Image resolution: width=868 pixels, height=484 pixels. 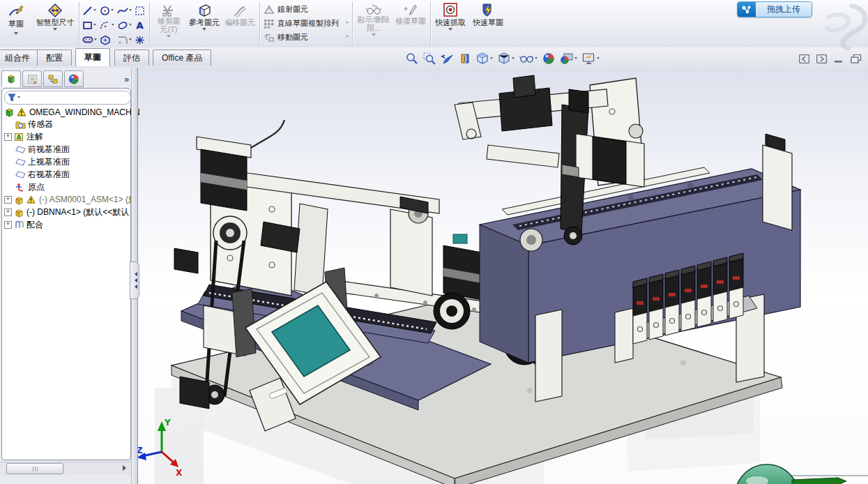 What do you see at coordinates (35, 137) in the screenshot?
I see `tree-item-label: 注解` at bounding box center [35, 137].